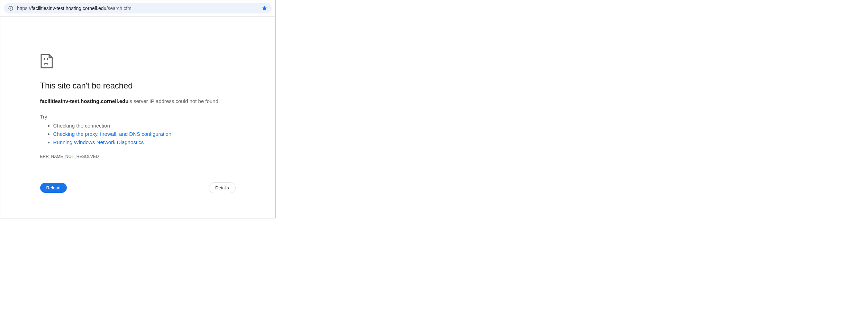 The image size is (868, 311). What do you see at coordinates (69, 8) in the screenshot?
I see `url-host: facilitiesinv-test.hosting.cornell.edu` at bounding box center [69, 8].